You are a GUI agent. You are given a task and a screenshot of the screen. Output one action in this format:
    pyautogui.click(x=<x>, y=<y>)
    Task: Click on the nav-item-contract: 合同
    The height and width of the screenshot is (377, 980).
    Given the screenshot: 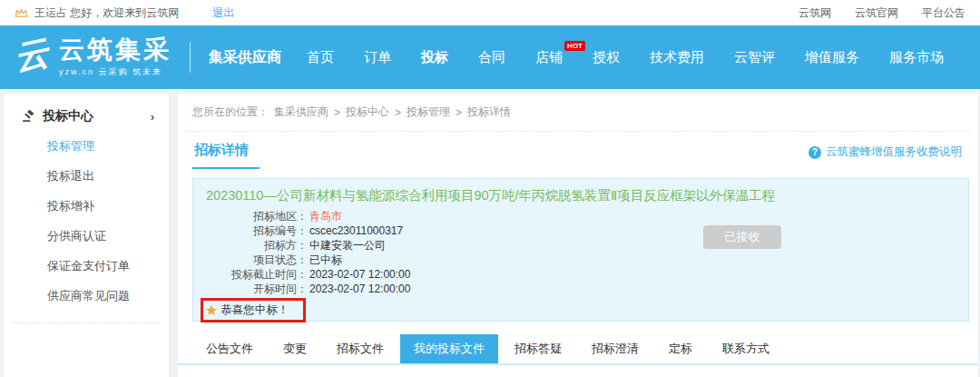 What is the action you would take?
    pyautogui.click(x=492, y=58)
    